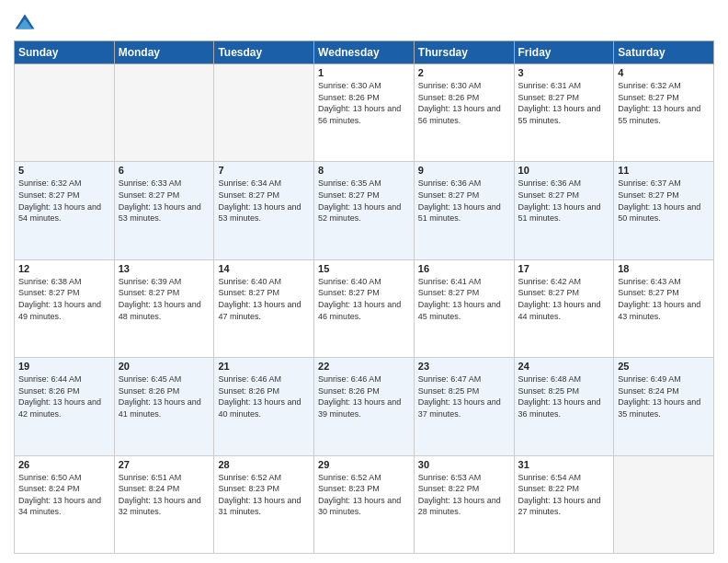 The height and width of the screenshot is (563, 728). What do you see at coordinates (165, 170) in the screenshot?
I see `day-number: 6` at bounding box center [165, 170].